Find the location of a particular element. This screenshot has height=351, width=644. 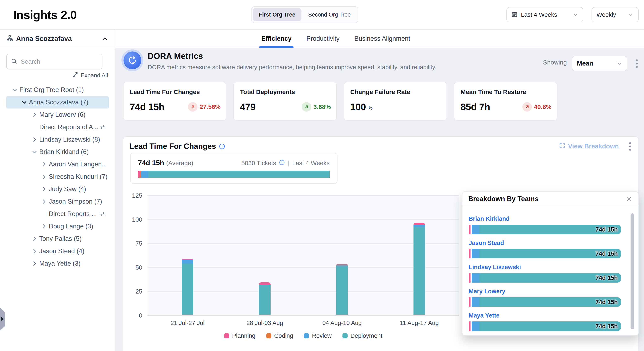

tree-item-label: Jason Simpson (7) is located at coordinates (76, 202).